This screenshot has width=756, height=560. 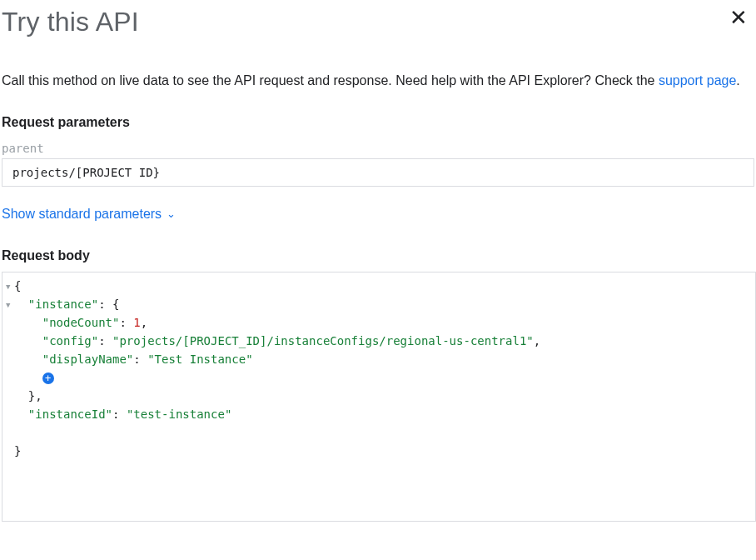 What do you see at coordinates (17, 451) in the screenshot?
I see `json-brace: }` at bounding box center [17, 451].